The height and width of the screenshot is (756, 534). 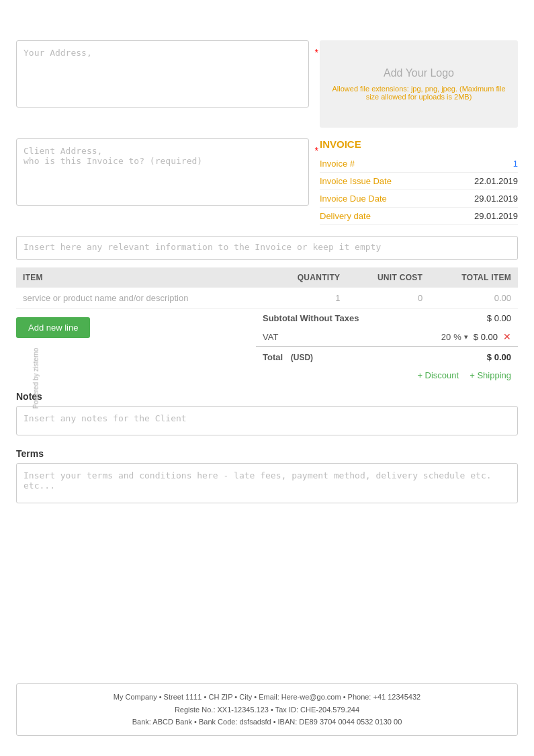 What do you see at coordinates (461, 319) in the screenshot?
I see `subtotal-value: $ 0.00` at bounding box center [461, 319].